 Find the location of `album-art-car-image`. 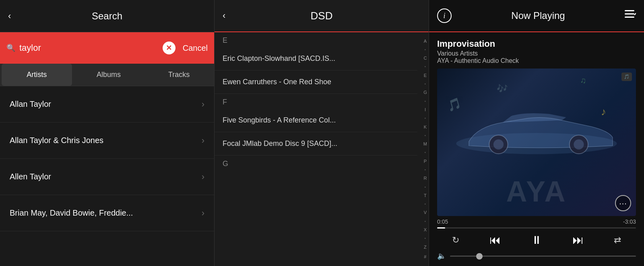

album-art-car-image is located at coordinates (537, 135).